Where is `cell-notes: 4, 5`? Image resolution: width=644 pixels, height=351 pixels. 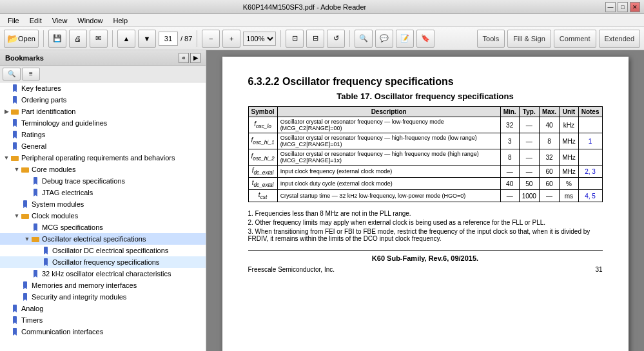
cell-notes: 4, 5 is located at coordinates (590, 196).